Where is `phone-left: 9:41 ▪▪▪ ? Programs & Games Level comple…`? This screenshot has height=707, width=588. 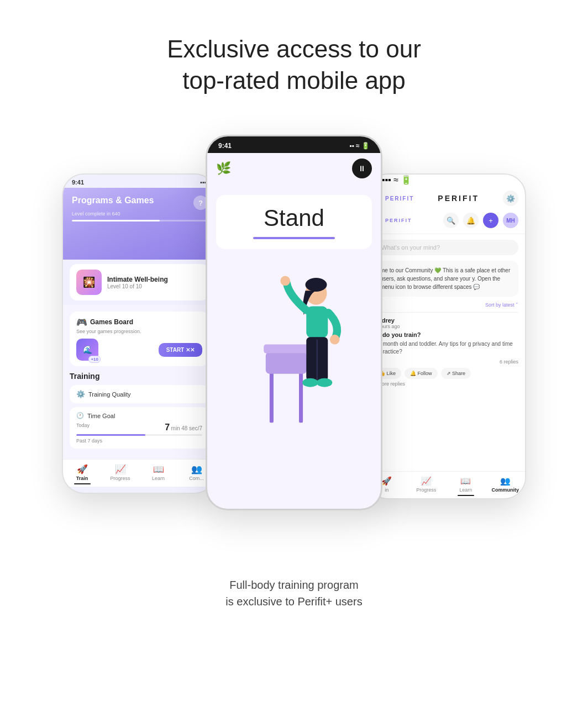
phone-left: 9:41 ▪▪▪ ? Programs & Games Level comple… is located at coordinates (139, 334).